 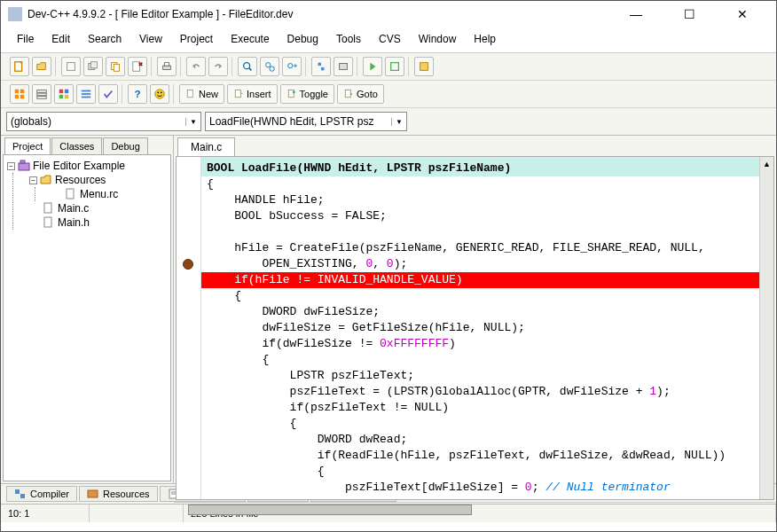 What do you see at coordinates (167, 66) in the screenshot?
I see `print-button` at bounding box center [167, 66].